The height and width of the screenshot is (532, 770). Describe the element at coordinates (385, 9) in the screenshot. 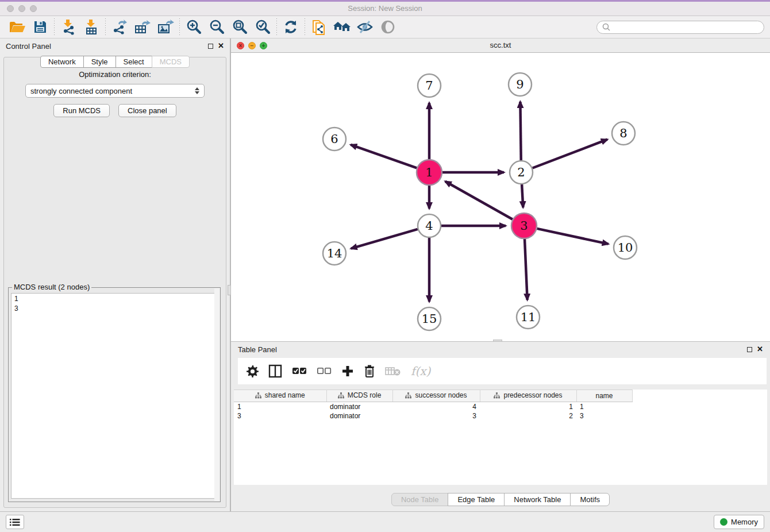

I see `window-titlebar: Session: New Session` at that location.